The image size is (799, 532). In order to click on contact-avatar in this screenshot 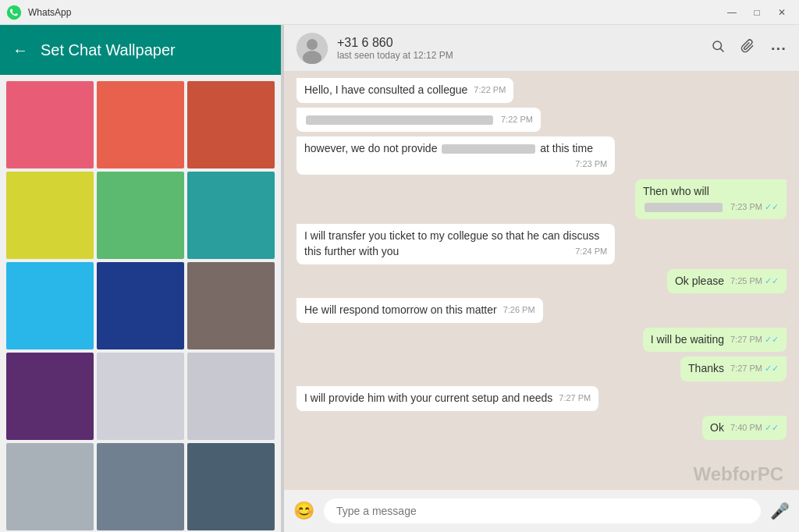, I will do `click(312, 48)`.